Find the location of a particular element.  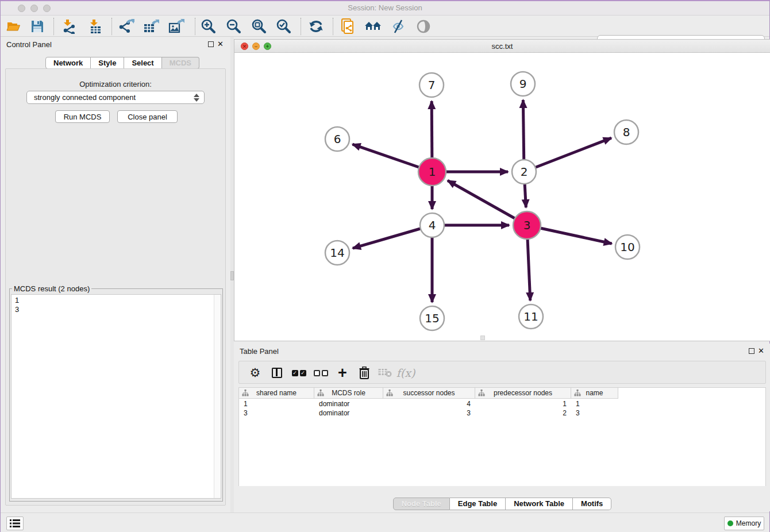

table-body: 1dominator4113dominator323 is located at coordinates (502, 408).